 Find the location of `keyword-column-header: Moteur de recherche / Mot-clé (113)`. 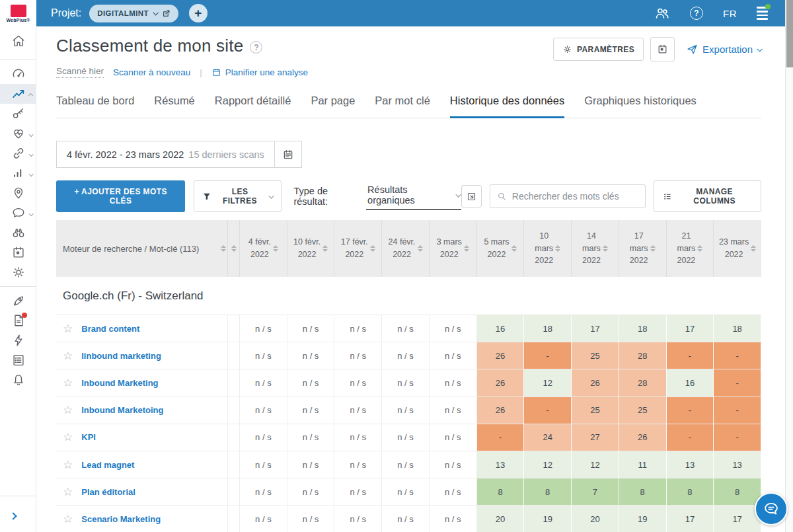

keyword-column-header: Moteur de recherche / Mot-clé (113) is located at coordinates (142, 248).